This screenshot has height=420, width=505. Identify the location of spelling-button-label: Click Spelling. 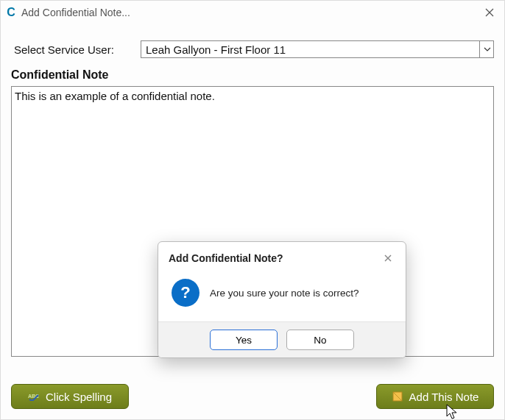
(79, 397).